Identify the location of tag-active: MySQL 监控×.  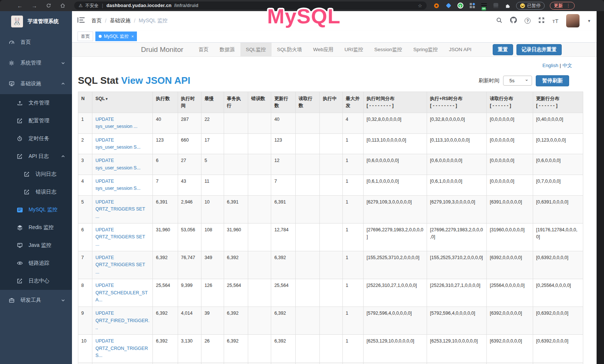
(116, 36).